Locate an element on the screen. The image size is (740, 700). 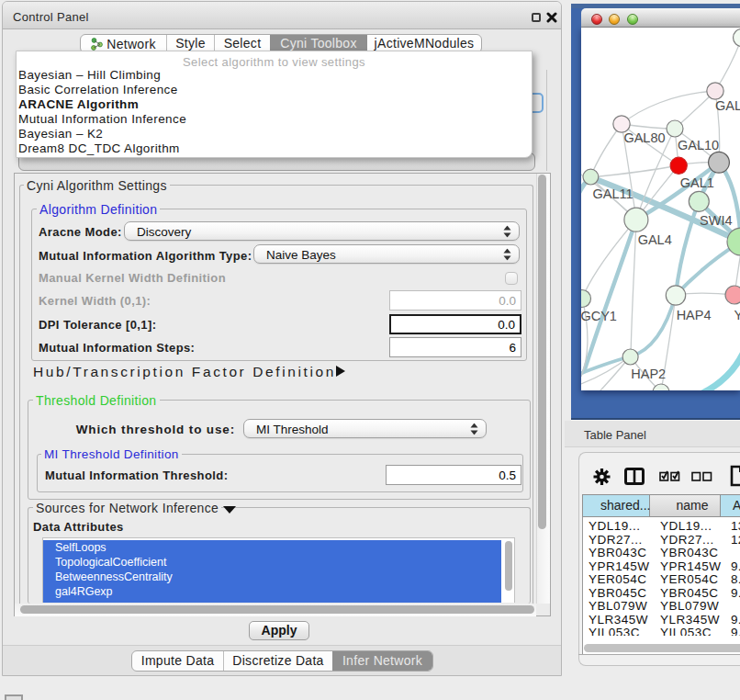
svg-text: GAL10 is located at coordinates (698, 145).